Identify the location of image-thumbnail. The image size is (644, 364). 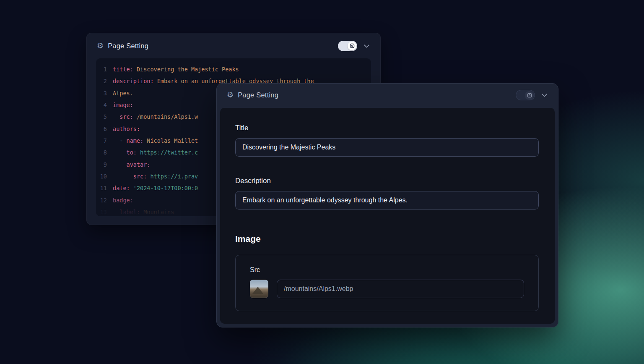
(259, 289).